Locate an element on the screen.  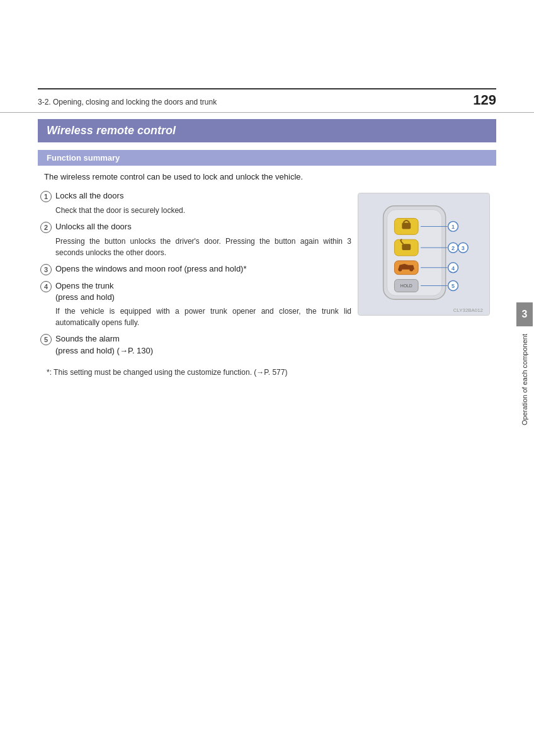
item-number-2: 2 is located at coordinates (46, 227).